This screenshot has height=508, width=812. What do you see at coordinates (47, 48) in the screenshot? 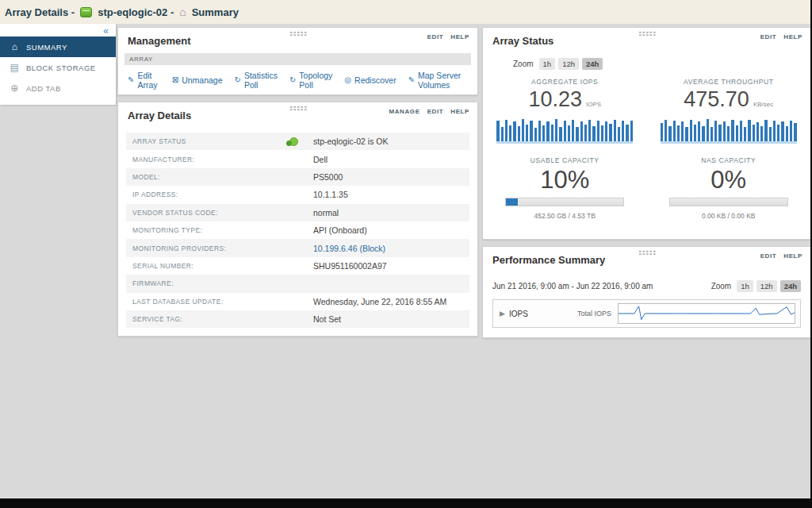
I see `sidebar-item-label: SUMMARY` at bounding box center [47, 48].